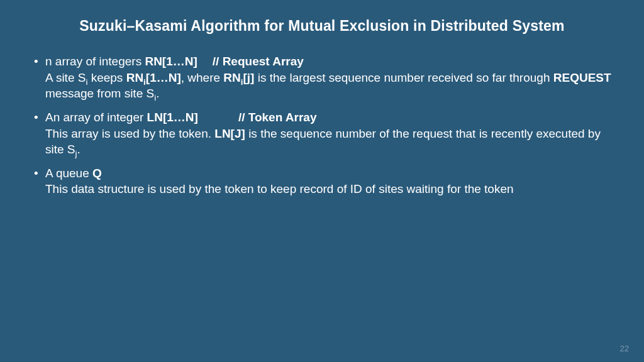 The image size is (644, 362). What do you see at coordinates (130, 133) in the screenshot?
I see `text: This array is used by the token.` at bounding box center [130, 133].